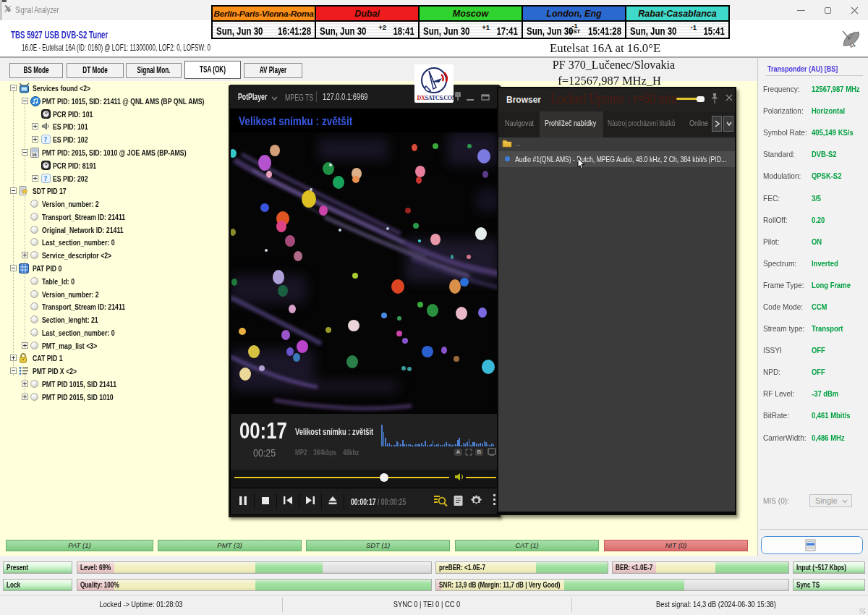 This screenshot has width=868, height=615. Describe the element at coordinates (35, 155) in the screenshot. I see `svg-text: 16` at that location.